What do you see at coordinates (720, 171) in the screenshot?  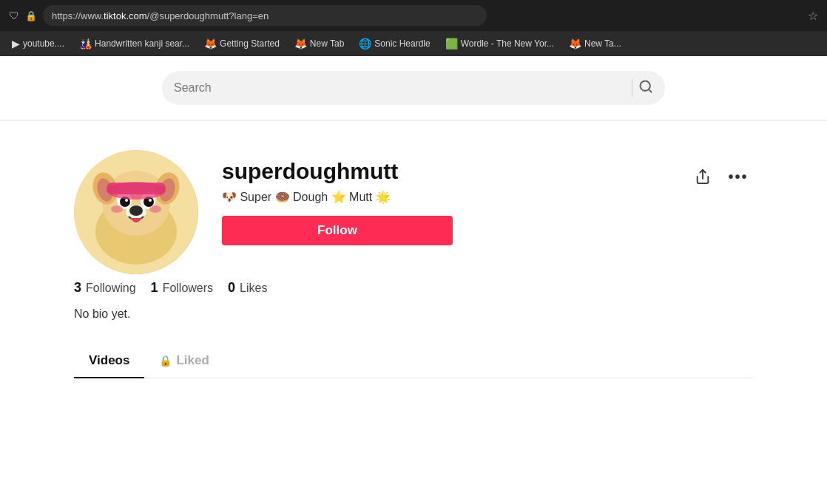 I see `profile-actions: •••` at bounding box center [720, 171].